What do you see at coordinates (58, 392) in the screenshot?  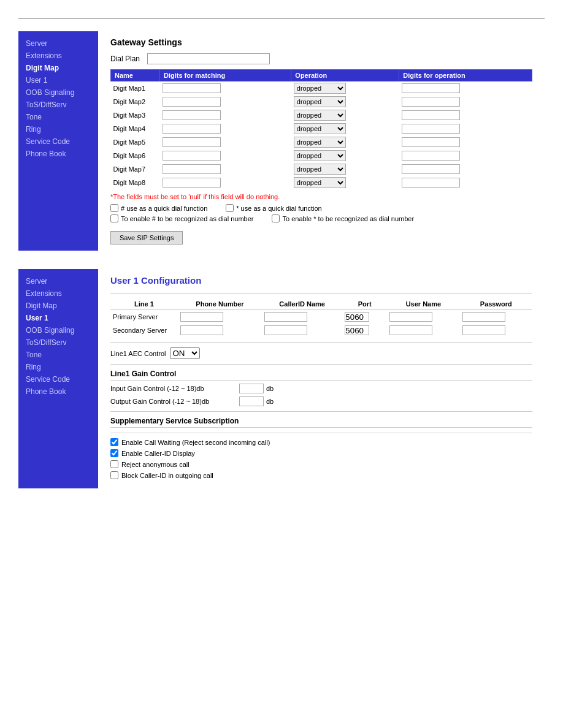 I see `sidebar-item-phonebook-2: Phone Book` at bounding box center [58, 392].